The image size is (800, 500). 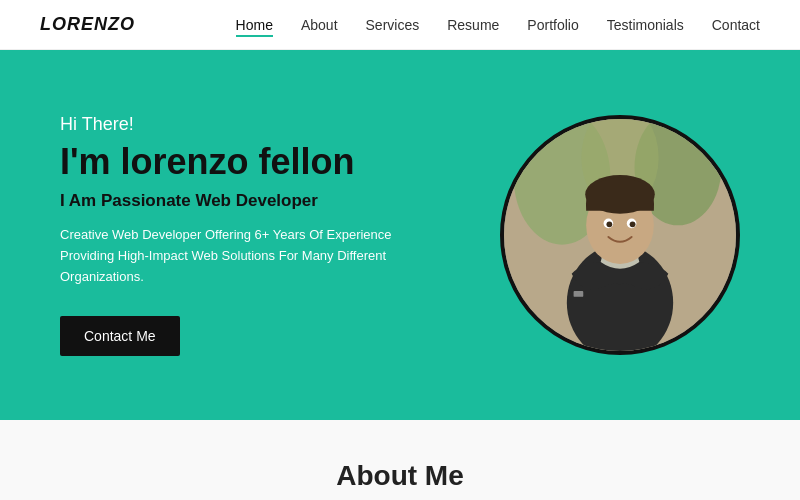 I want to click on site-logo: LORENZO, so click(x=88, y=24).